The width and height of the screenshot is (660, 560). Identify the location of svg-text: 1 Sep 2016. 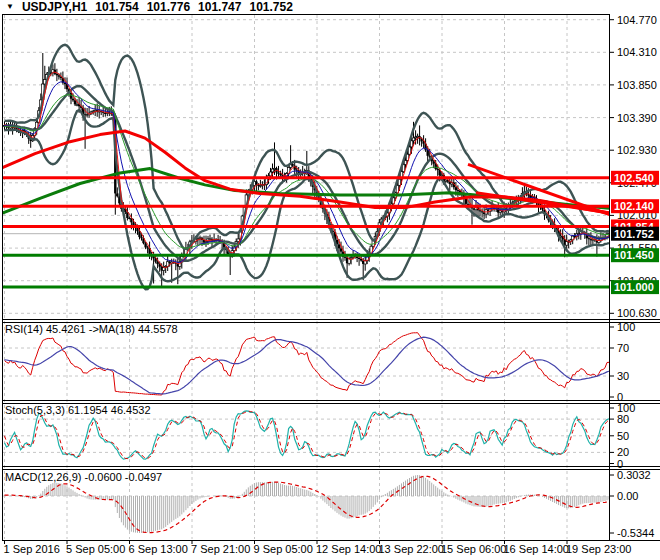
(32, 549).